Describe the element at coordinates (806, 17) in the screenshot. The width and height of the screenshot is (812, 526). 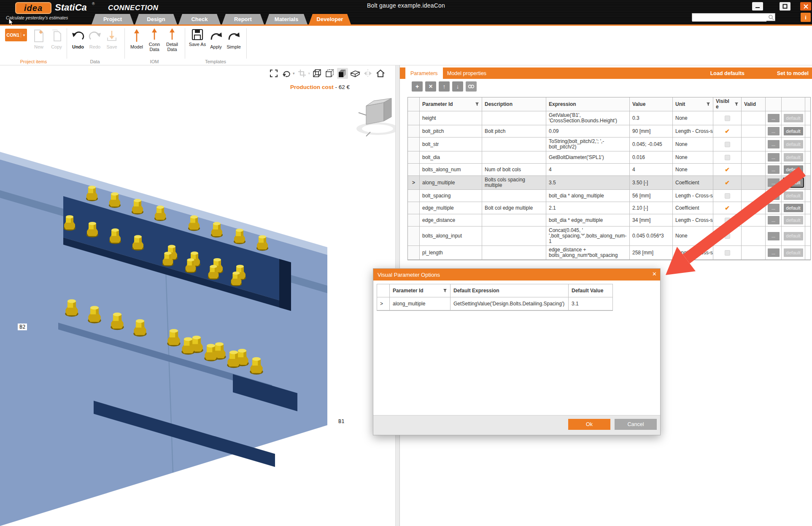
I see `info-button: i` at that location.